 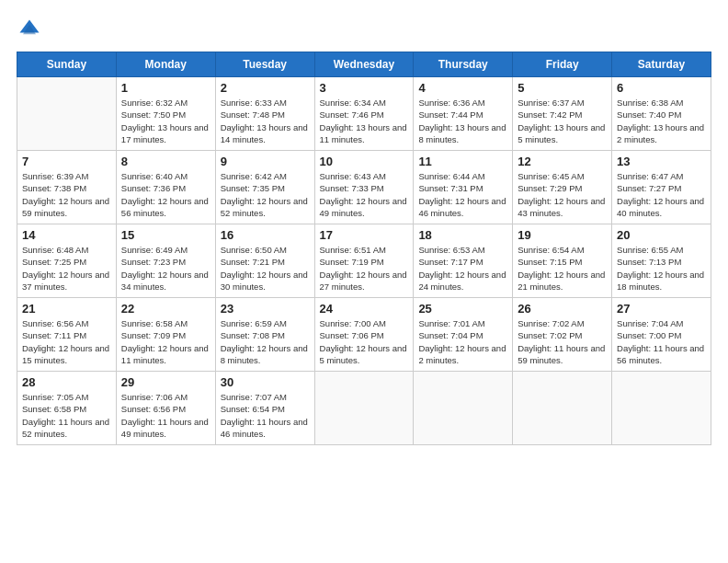 I want to click on day-number: 13, so click(x=662, y=162).